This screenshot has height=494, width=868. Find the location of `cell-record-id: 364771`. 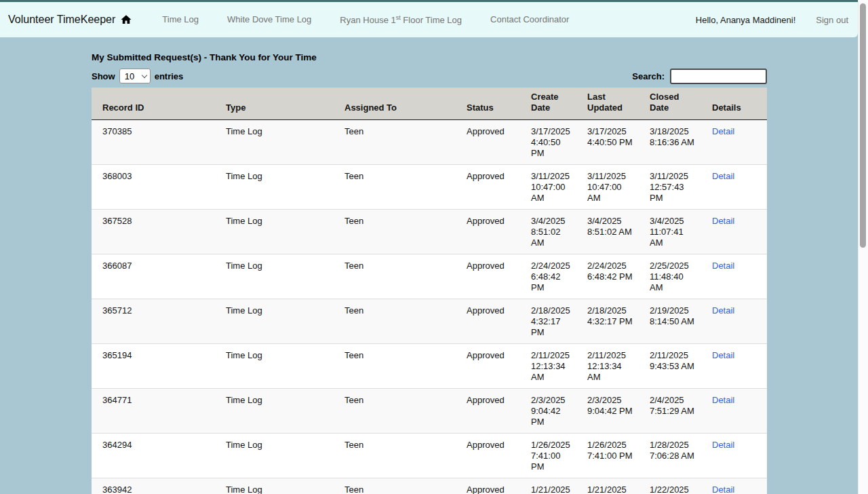

cell-record-id: 364771 is located at coordinates (153, 411).